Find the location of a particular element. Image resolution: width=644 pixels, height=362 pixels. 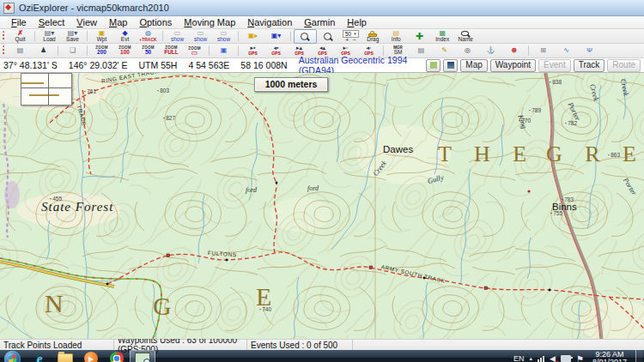

start-button is located at coordinates (12, 357).